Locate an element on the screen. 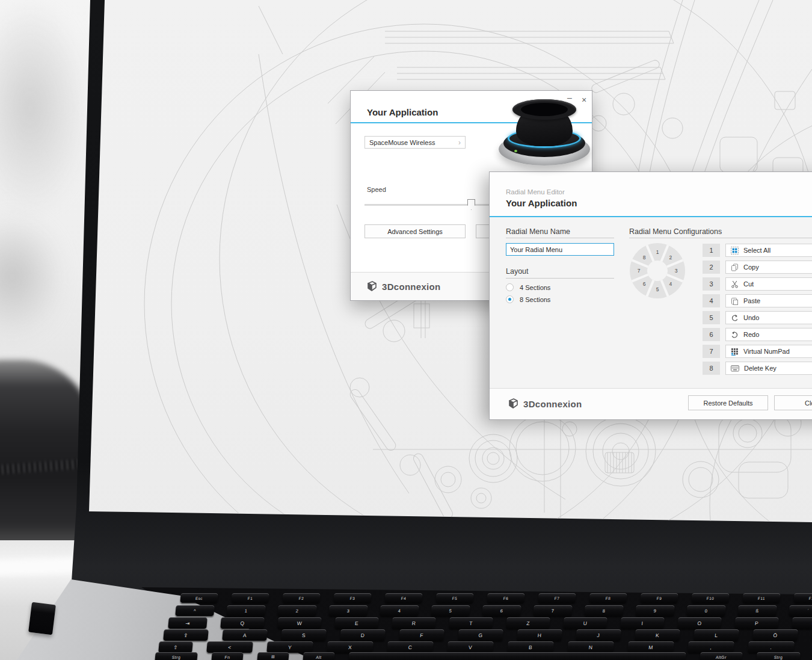 This screenshot has width=812, height=660. close-button: Close is located at coordinates (793, 403).